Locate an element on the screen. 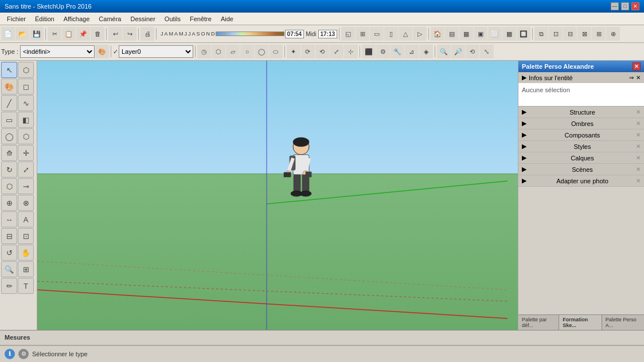 This screenshot has width=644, height=362. type-picker-button: 🎨 is located at coordinates (102, 52).